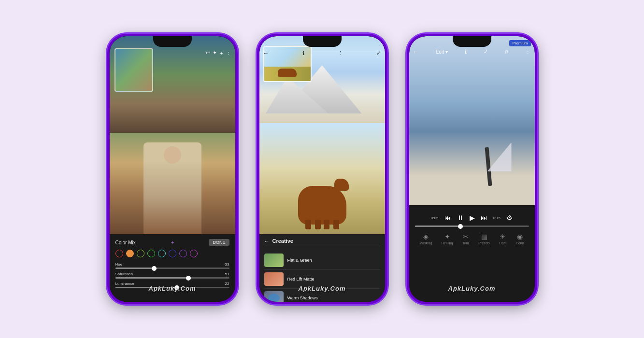  What do you see at coordinates (172, 155) in the screenshot?
I see `phone1-person-head` at bounding box center [172, 155].